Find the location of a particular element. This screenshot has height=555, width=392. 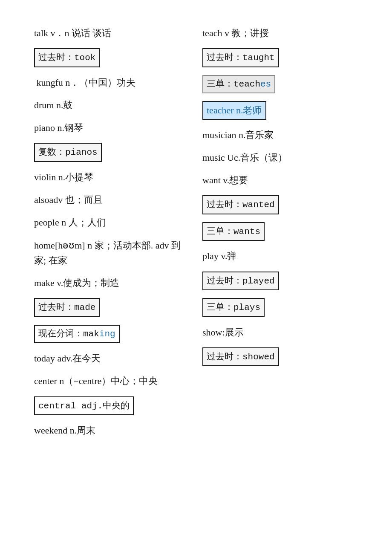

entry-center-text: center n（=centre）中心；中央 is located at coordinates (96, 381).